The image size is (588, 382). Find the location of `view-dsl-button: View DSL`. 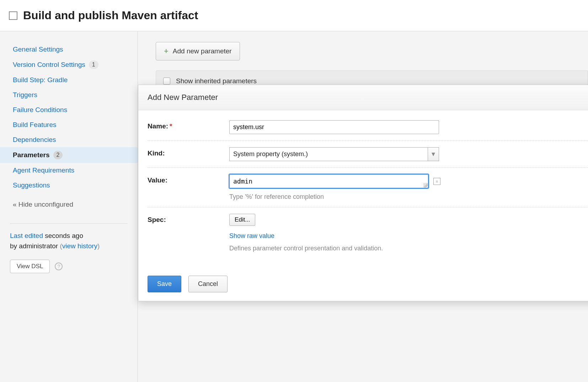

view-dsl-button: View DSL is located at coordinates (30, 266).